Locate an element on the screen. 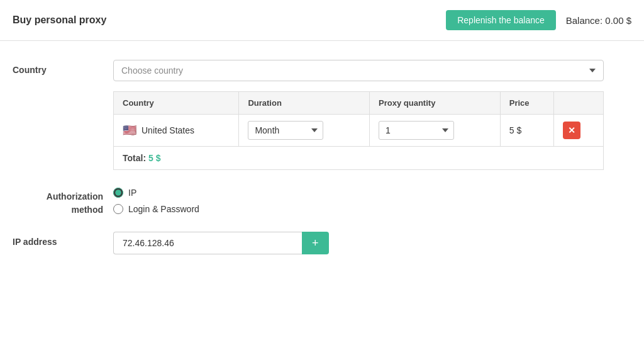 This screenshot has width=644, height=340. auth-options: IP Login & Password is located at coordinates (156, 200).